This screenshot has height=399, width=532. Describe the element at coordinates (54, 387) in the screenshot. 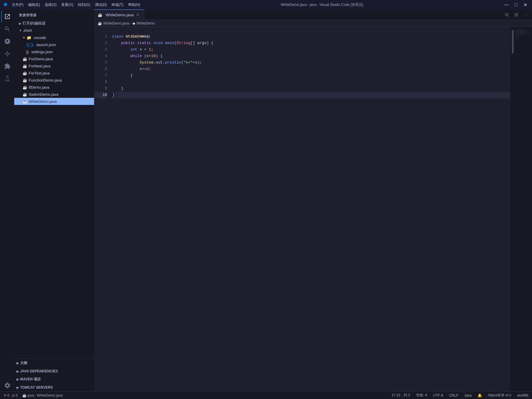

I see `tomcat-section: ▶ TOMCAT SERVERS` at that location.